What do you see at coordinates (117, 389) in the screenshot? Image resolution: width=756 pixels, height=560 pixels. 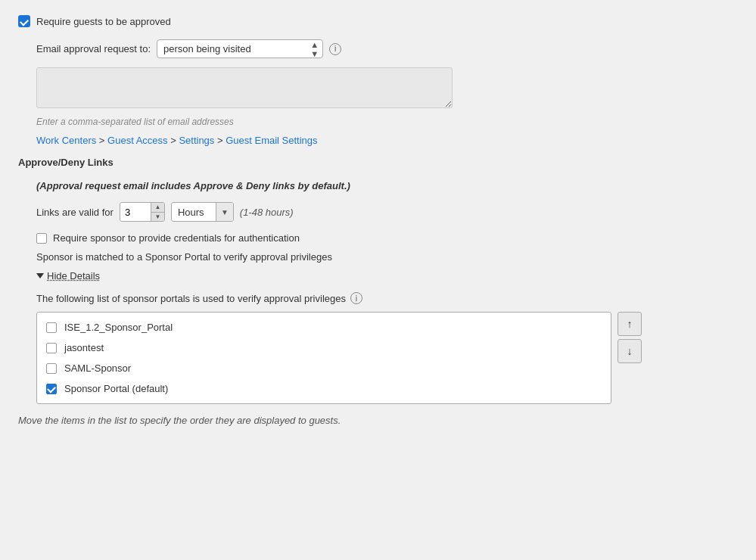 I see `portal-label-4: Sponsor Portal (default)` at bounding box center [117, 389].